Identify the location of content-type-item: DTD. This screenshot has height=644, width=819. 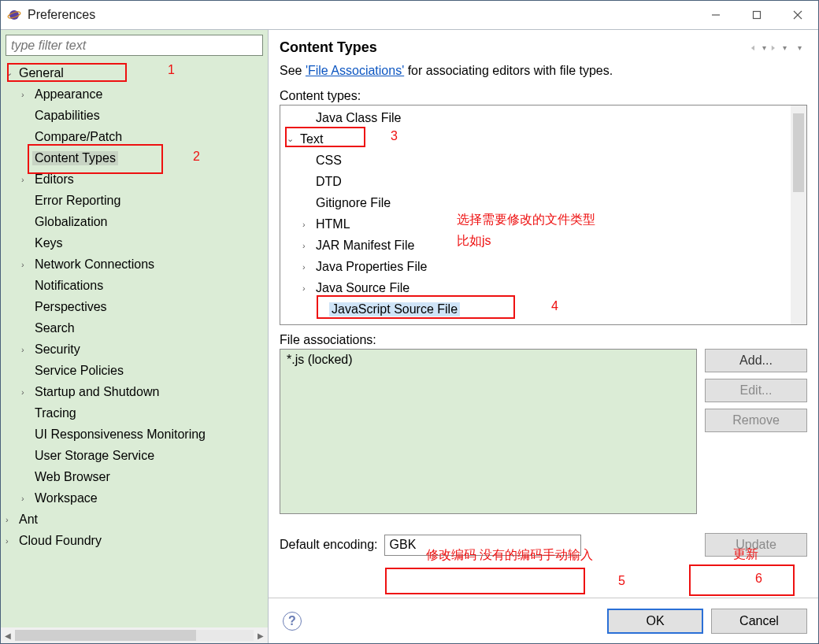
(536, 181).